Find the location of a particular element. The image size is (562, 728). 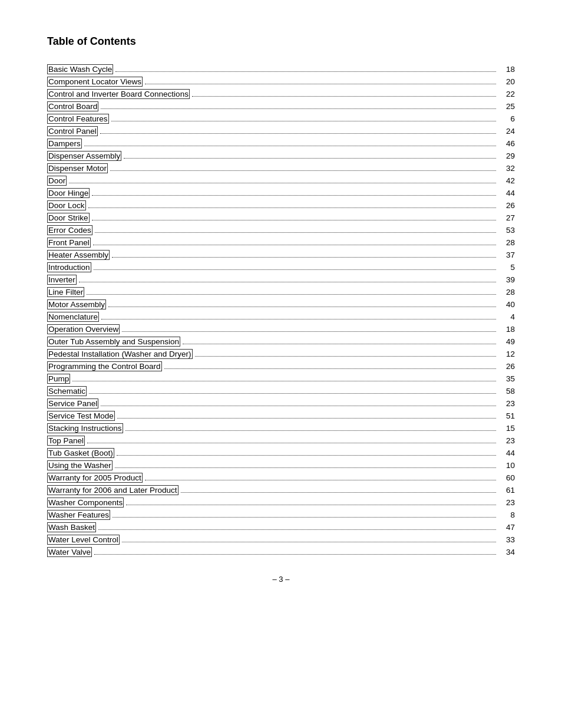

toc-page-number: 58 is located at coordinates (507, 391).